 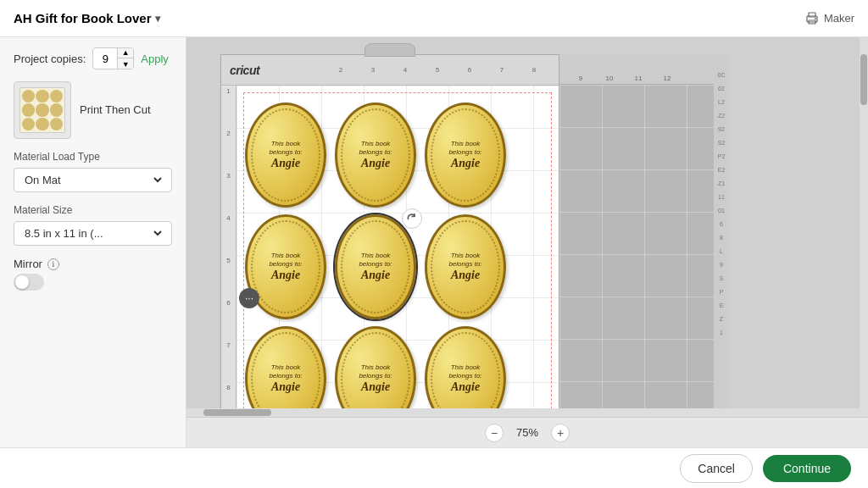 I want to click on material-load-dropdown: On Mat, so click(x=93, y=180).